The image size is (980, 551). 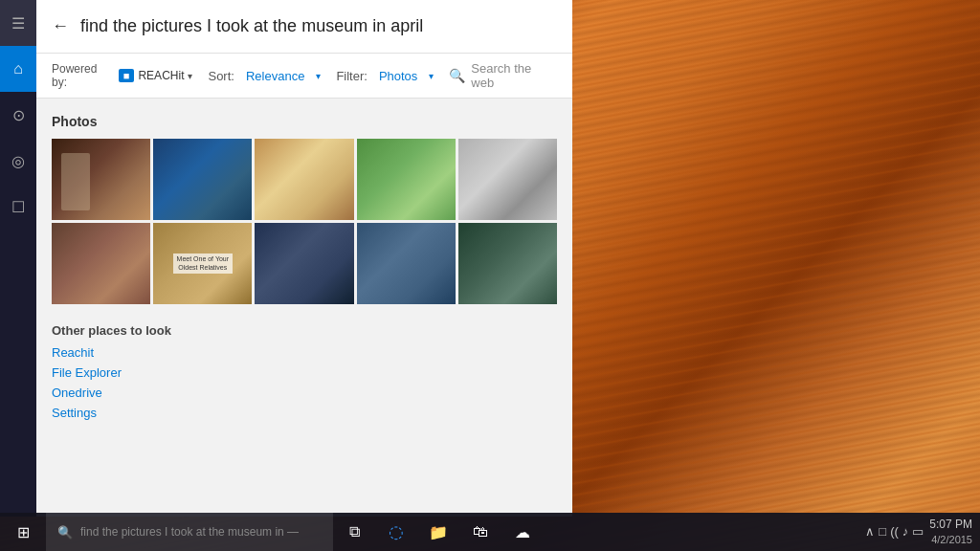 I want to click on clock-time: 5:07 PM, so click(x=951, y=525).